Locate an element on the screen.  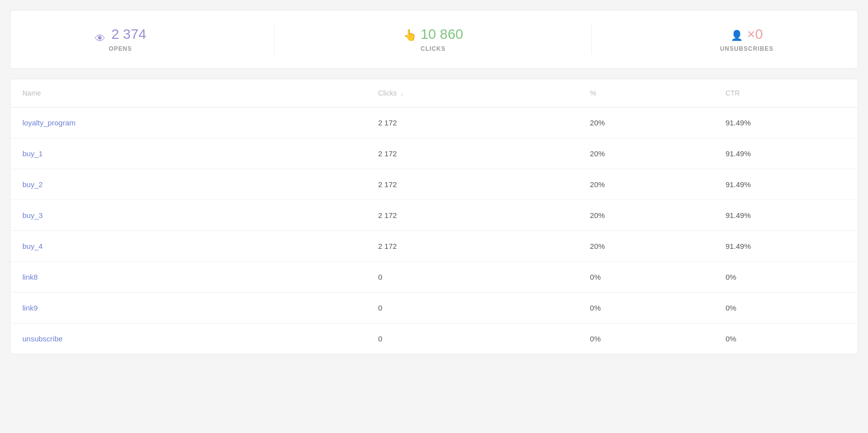
table-row: unsubscribe00%0% is located at coordinates (434, 339).